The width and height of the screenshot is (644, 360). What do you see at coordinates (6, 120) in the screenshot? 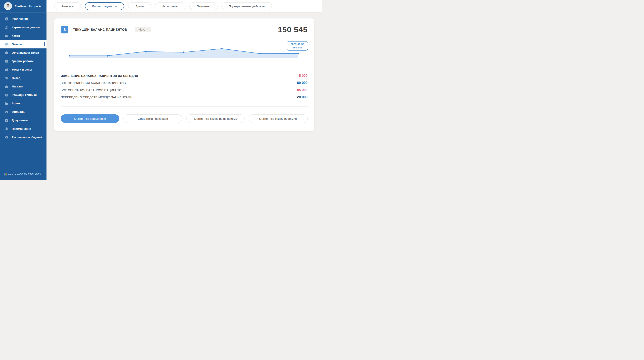
I see `documents-icon` at bounding box center [6, 120].